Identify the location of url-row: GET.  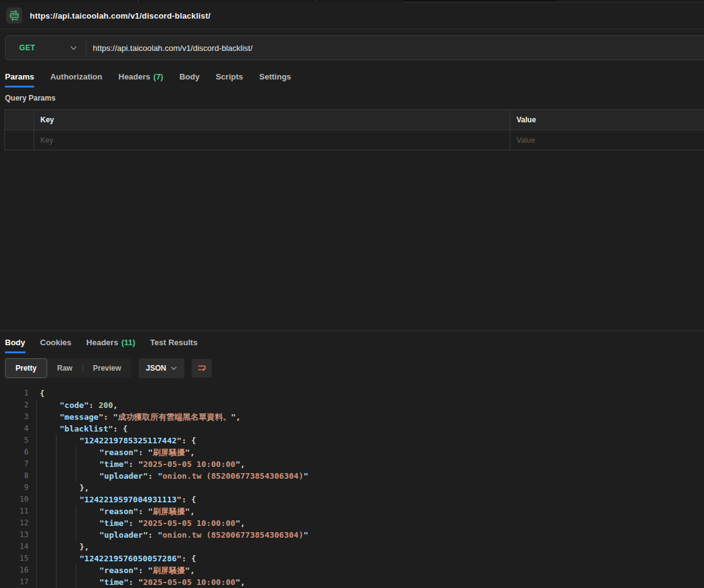
(352, 47).